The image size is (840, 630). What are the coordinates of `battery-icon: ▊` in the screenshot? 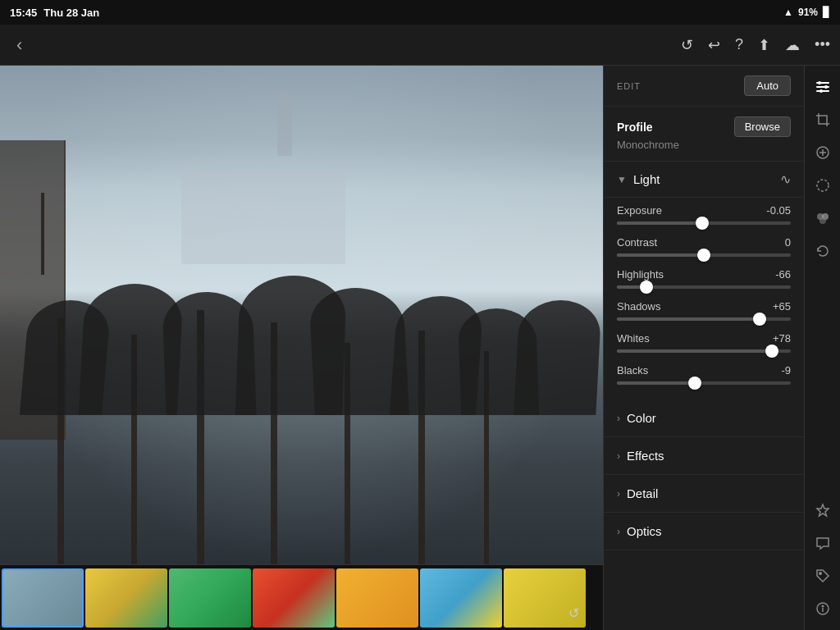 It's located at (827, 12).